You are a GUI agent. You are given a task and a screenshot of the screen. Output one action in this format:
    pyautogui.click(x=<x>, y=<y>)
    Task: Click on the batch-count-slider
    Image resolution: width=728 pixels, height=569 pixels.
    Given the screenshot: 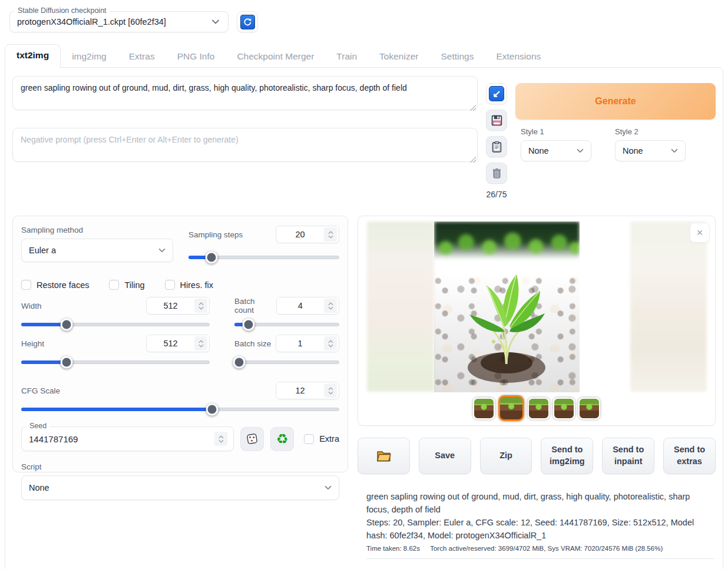 What is the action you would take?
    pyautogui.click(x=287, y=325)
    